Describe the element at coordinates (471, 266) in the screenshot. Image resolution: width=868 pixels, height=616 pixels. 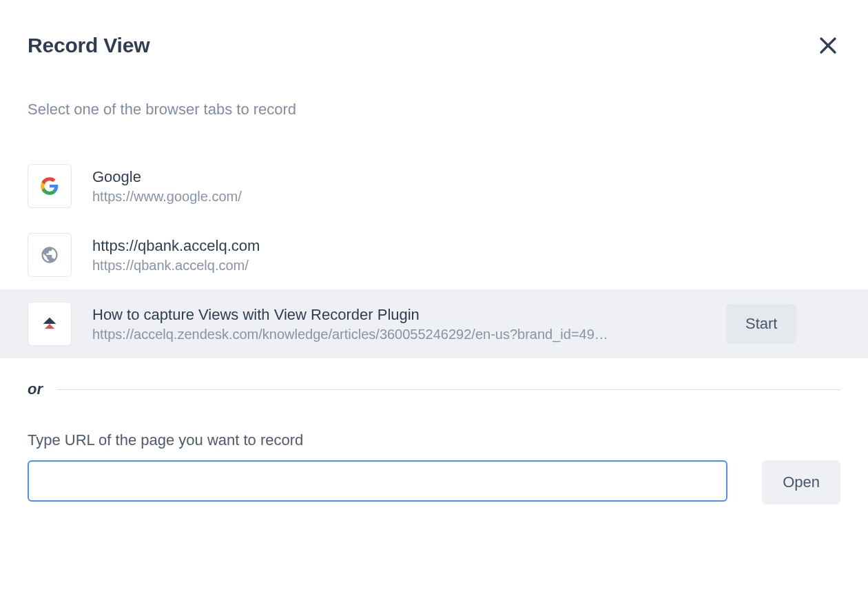
I see `tab-url: https://qbank.accelq.com/` at that location.